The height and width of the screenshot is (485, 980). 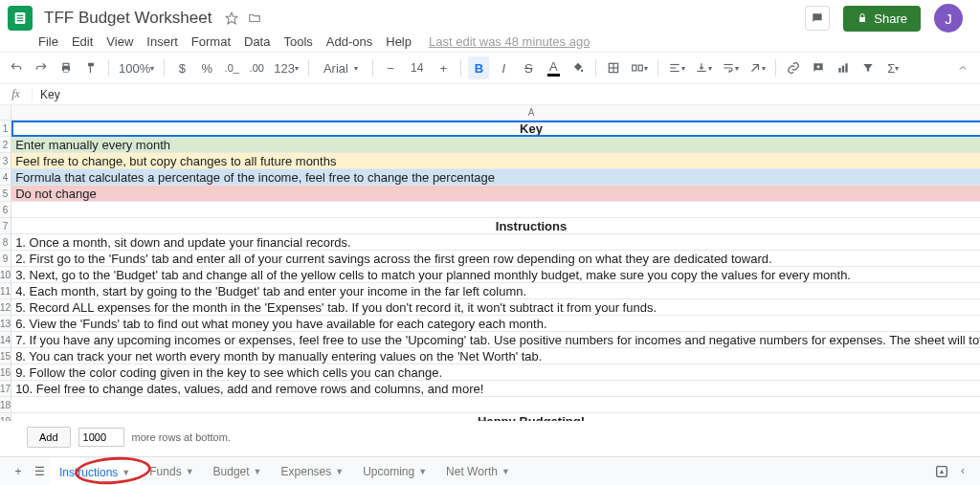 What do you see at coordinates (496, 178) in the screenshot?
I see `cell: Formula that calculates a percentage of …` at bounding box center [496, 178].